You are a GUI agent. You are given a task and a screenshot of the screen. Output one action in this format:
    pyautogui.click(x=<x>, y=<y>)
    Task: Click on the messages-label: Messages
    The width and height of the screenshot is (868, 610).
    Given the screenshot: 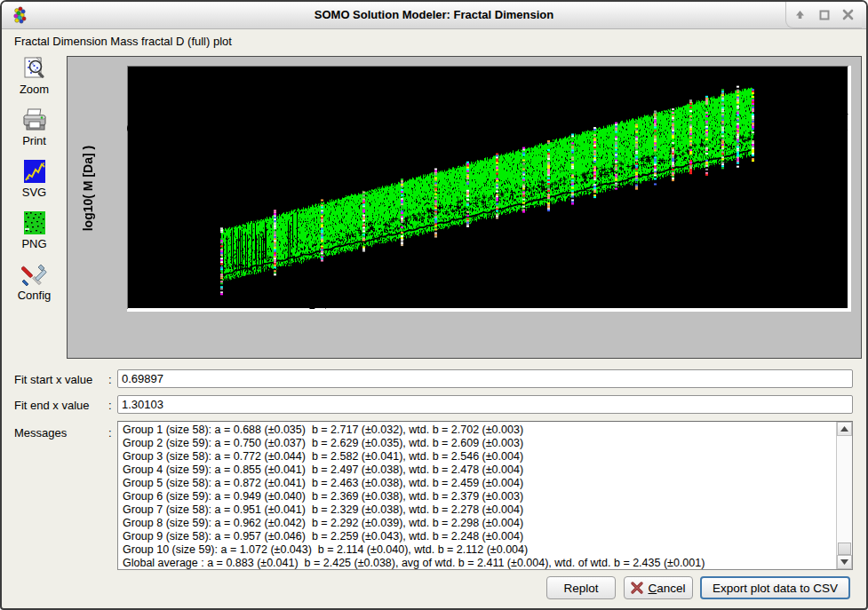 What is the action you would take?
    pyautogui.click(x=41, y=433)
    